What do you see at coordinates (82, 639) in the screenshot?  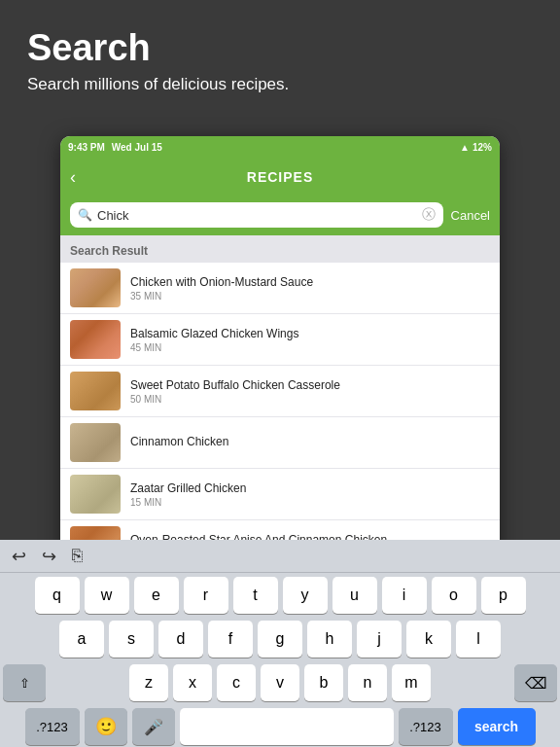 I see `key-a: a` at bounding box center [82, 639].